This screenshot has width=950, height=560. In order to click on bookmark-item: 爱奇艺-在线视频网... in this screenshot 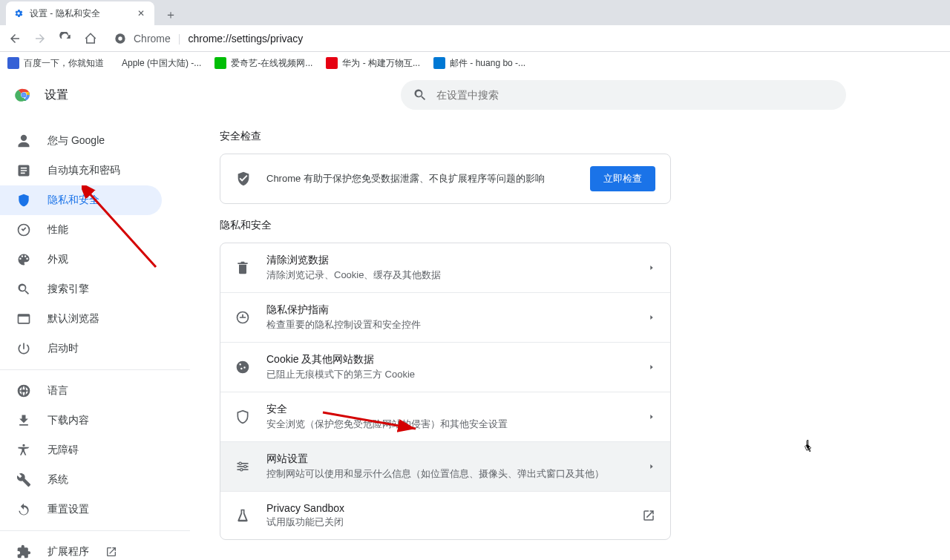, I will do `click(263, 64)`.